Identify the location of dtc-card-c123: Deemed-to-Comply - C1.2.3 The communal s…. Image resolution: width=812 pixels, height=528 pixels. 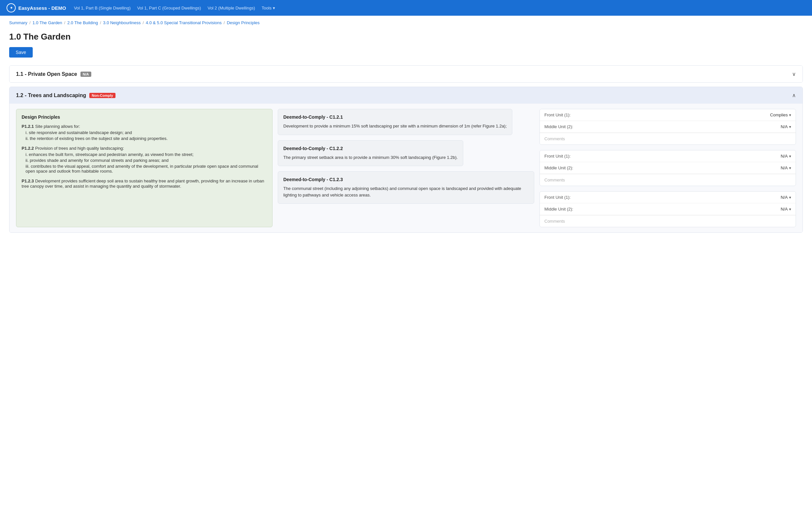
(406, 187).